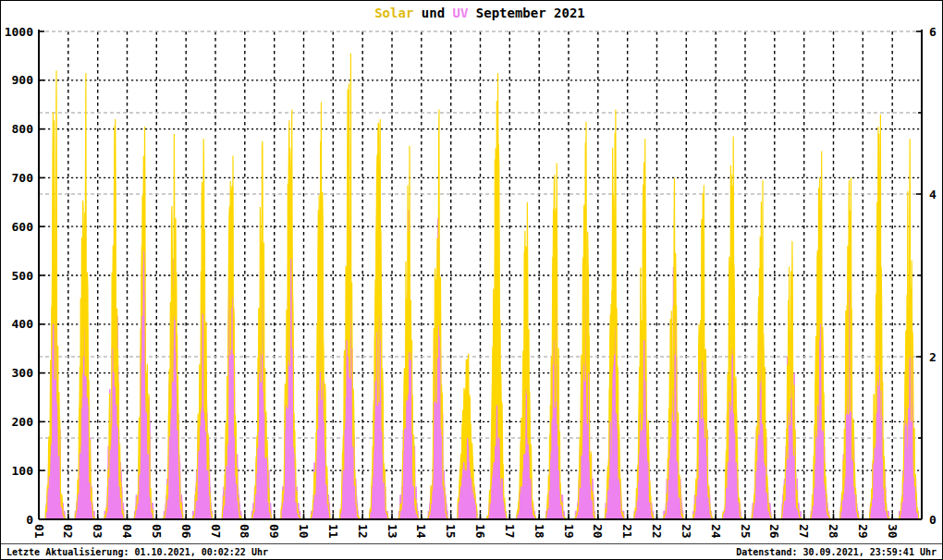 The width and height of the screenshot is (943, 560). I want to click on left-axis-tick-label: 100, so click(23, 471).